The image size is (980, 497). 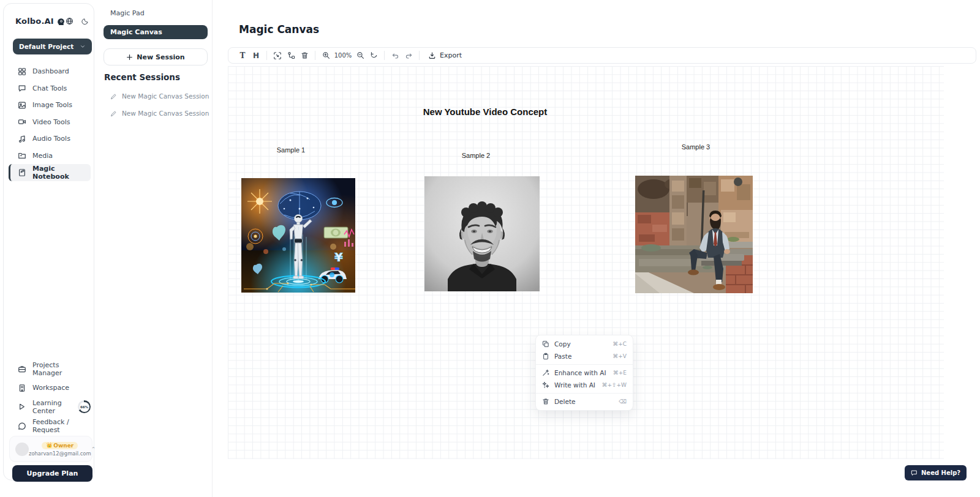 I want to click on sidebar-item-chat-tools: Chat Tools, so click(x=50, y=89).